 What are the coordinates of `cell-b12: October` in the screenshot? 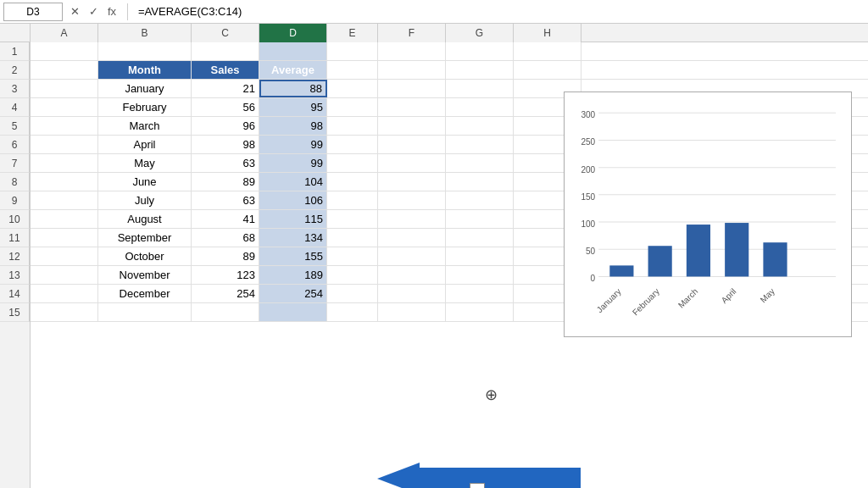 It's located at (145, 256).